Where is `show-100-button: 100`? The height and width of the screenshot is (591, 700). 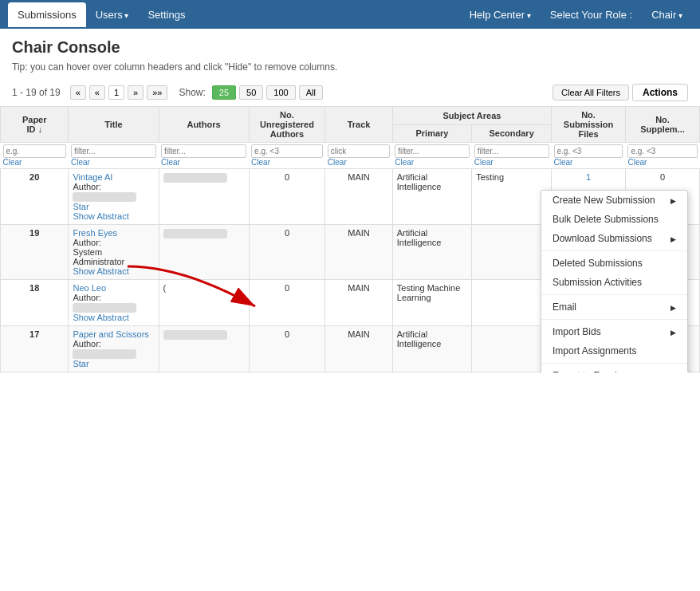 show-100-button: 100 is located at coordinates (281, 93).